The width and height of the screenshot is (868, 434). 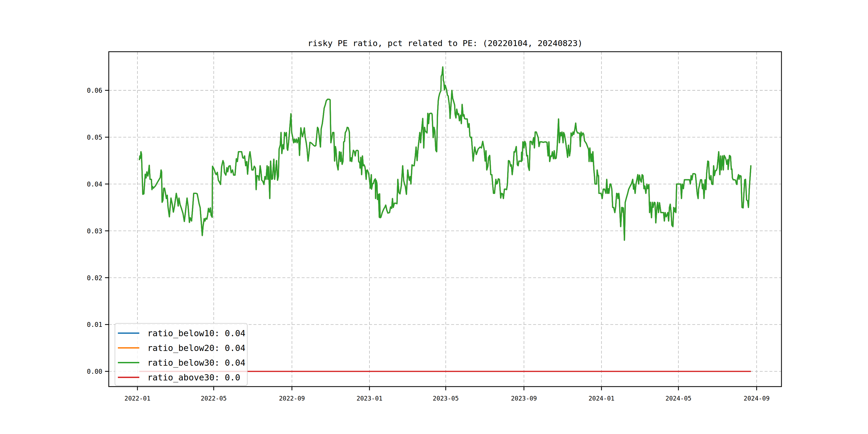 What do you see at coordinates (95, 91) in the screenshot?
I see `y-tick-label-0.06: 0.06` at bounding box center [95, 91].